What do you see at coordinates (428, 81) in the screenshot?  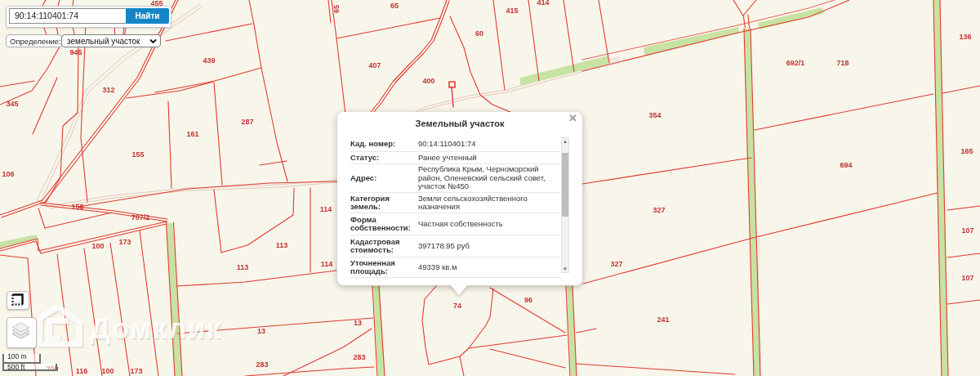 I see `svg-text: 400` at bounding box center [428, 81].